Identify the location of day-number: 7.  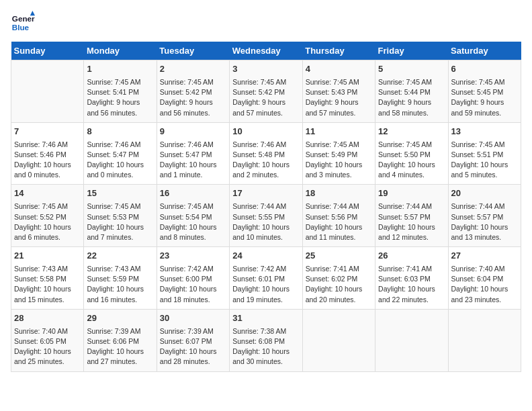
(47, 132).